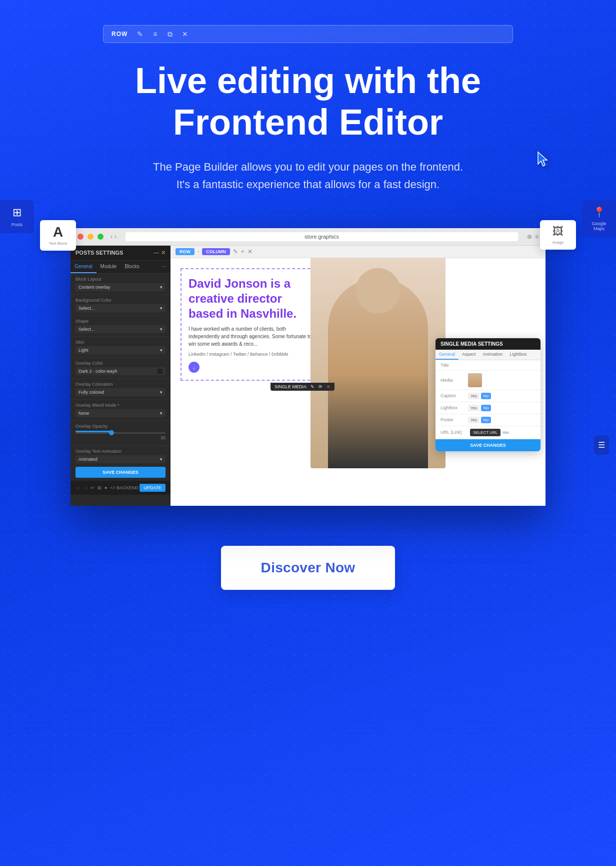  Describe the element at coordinates (486, 408) in the screenshot. I see `lightbox-no: No` at that location.